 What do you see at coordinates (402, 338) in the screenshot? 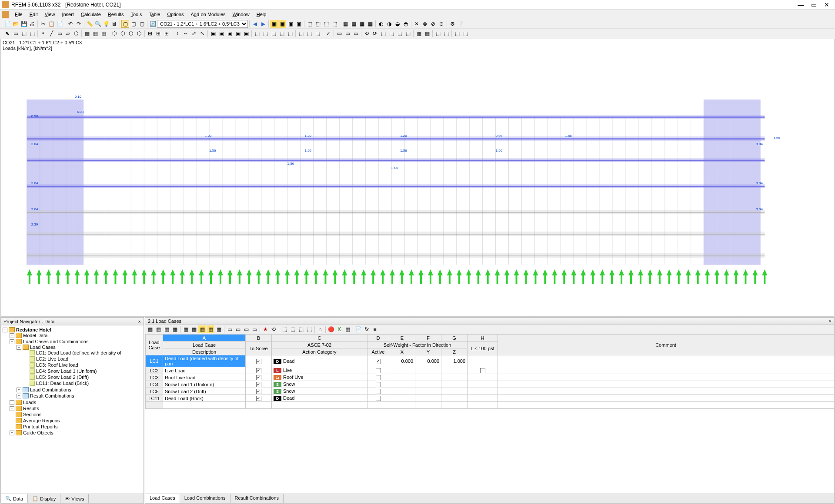
I see `col-E: E` at bounding box center [402, 338].